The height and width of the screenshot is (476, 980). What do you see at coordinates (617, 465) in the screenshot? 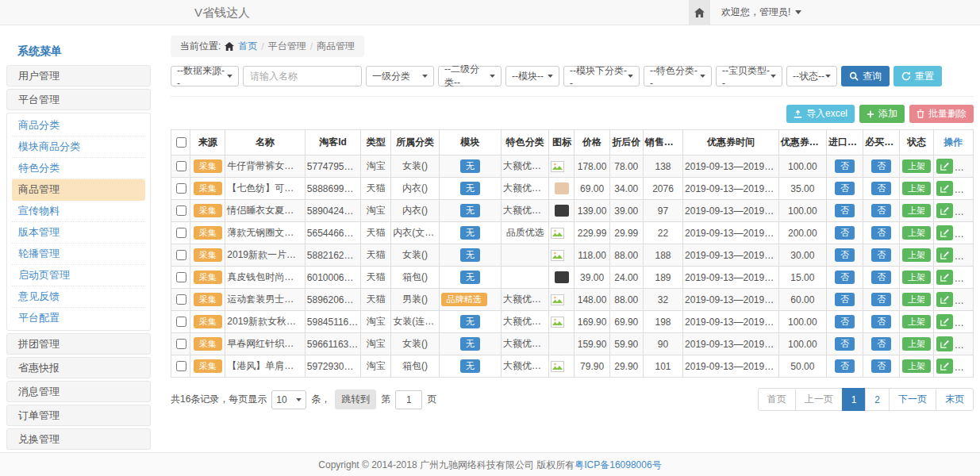
I see `icp-link: 粤ICP备16098006号` at bounding box center [617, 465].